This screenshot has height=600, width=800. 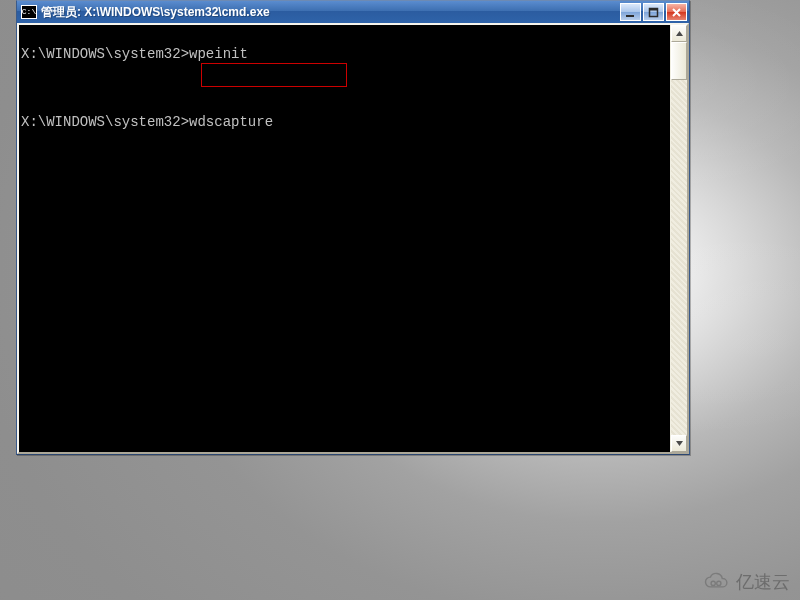 What do you see at coordinates (29, 12) in the screenshot?
I see `cmd-icon: C:\` at bounding box center [29, 12].